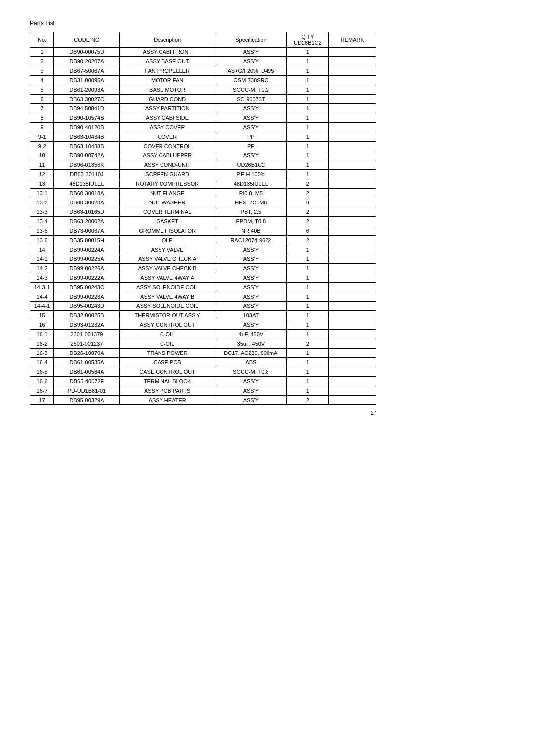 This screenshot has height=756, width=535. Describe the element at coordinates (167, 259) in the screenshot. I see `cell-desc: ASSY VALVE CHECK A` at that location.